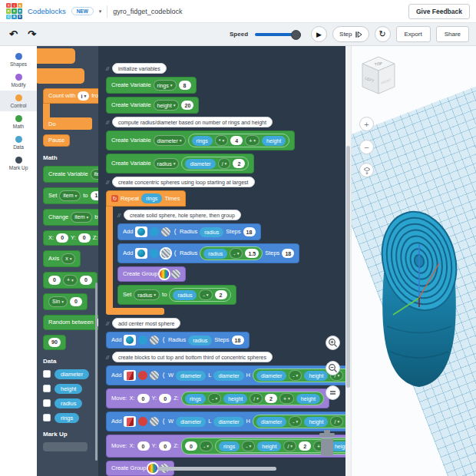 The image size is (476, 476). What do you see at coordinates (203, 253) in the screenshot?
I see `repeat-loop-block: ↻RepeatringsTimes//create solid sphere, …` at bounding box center [203, 253].